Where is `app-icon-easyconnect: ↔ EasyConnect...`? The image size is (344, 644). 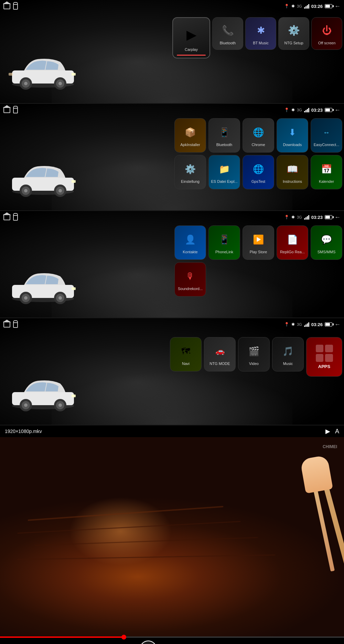 app-icon-easyconnect: ↔ EasyConnect... is located at coordinates (326, 135).